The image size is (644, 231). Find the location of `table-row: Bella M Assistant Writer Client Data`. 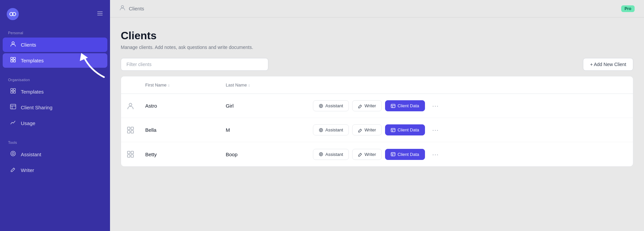

table-row: Bella M Assistant Writer Client Data is located at coordinates (377, 130).